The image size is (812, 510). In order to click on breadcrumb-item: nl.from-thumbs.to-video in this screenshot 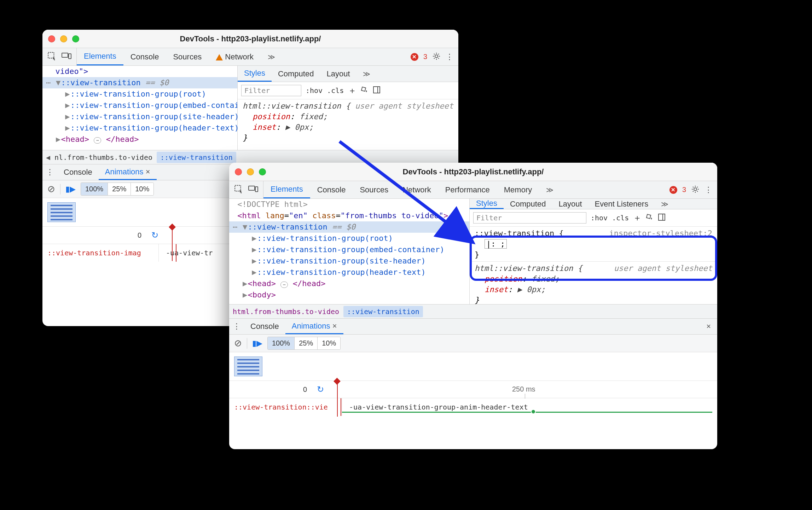, I will do `click(103, 157)`.